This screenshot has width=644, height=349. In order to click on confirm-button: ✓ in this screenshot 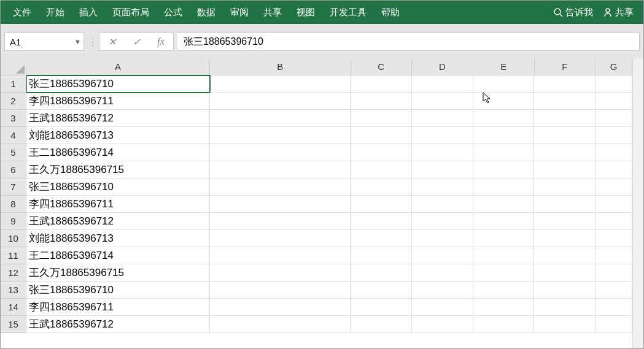, I will do `click(136, 42)`.